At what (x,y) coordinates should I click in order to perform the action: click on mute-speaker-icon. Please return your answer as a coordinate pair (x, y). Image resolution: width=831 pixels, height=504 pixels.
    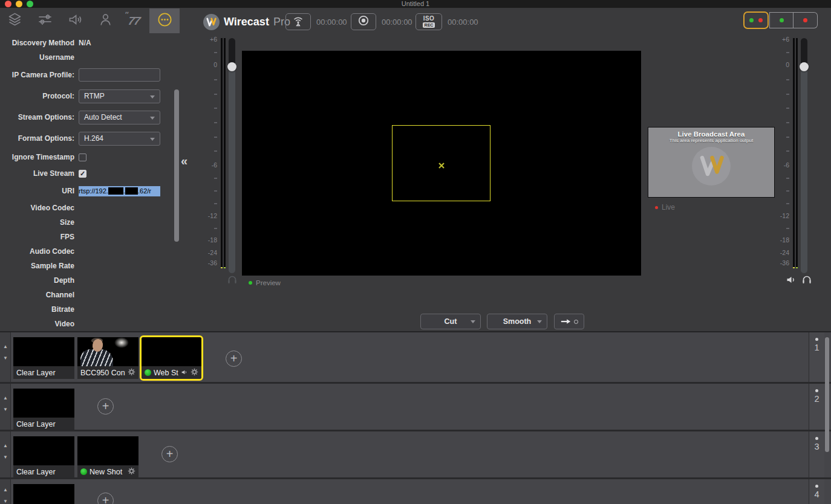
    Looking at the image, I should click on (791, 280).